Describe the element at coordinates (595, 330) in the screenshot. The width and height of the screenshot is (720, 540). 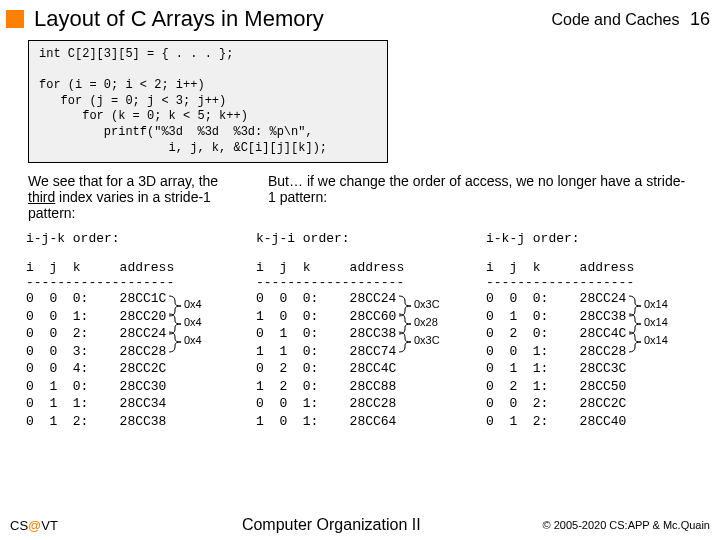
I see `table-ikj: i-k-j order: i j k address -------------…` at that location.